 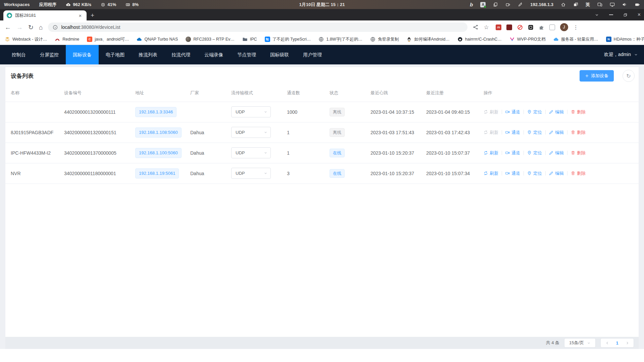 What do you see at coordinates (26, 40) in the screenshot?
I see `bookmark-webstack: Webstack - 设计…` at bounding box center [26, 40].